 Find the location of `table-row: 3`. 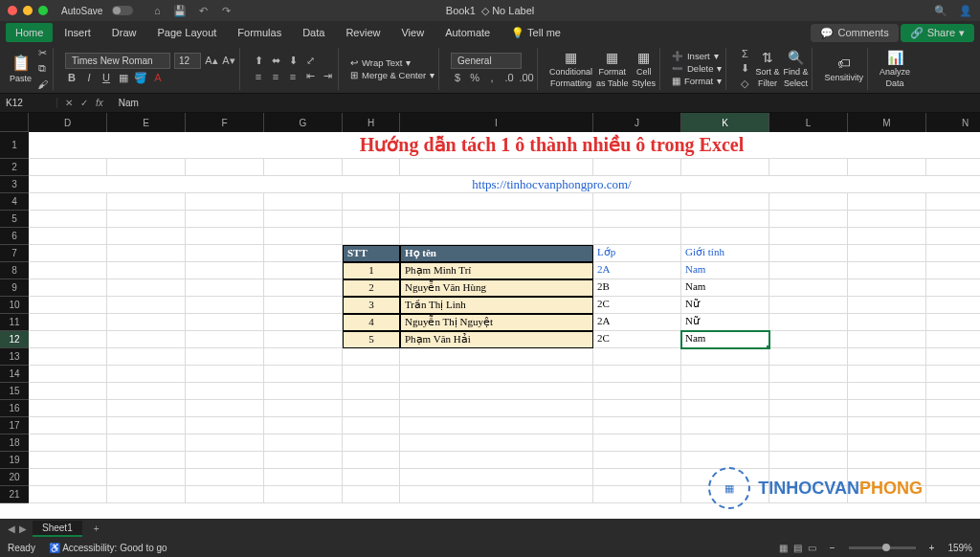

table-row: 3 is located at coordinates (371, 305).